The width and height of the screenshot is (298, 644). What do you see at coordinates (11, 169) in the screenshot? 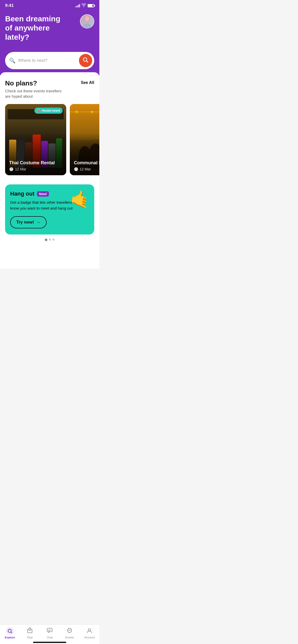
I see `clock-icon-1: 🕐` at bounding box center [11, 169].